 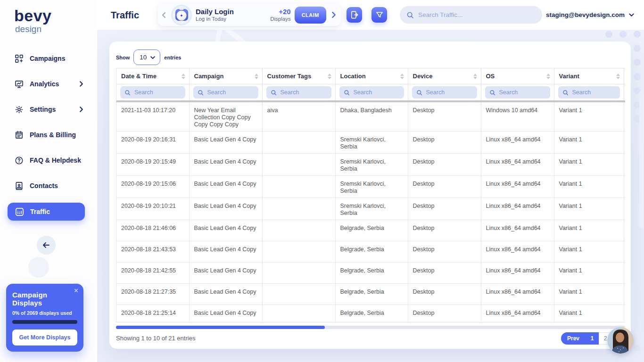 I want to click on sidebar-item-plans-billing: Plans & Billing, so click(x=49, y=135).